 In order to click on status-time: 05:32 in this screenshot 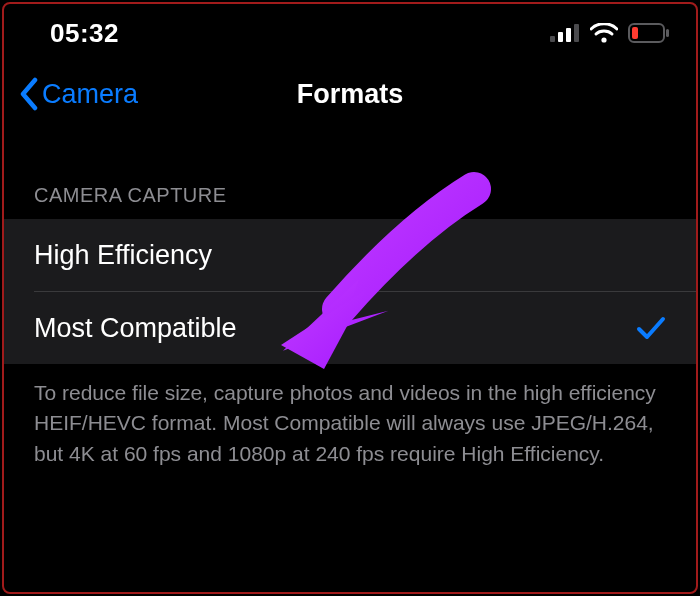, I will do `click(84, 34)`.